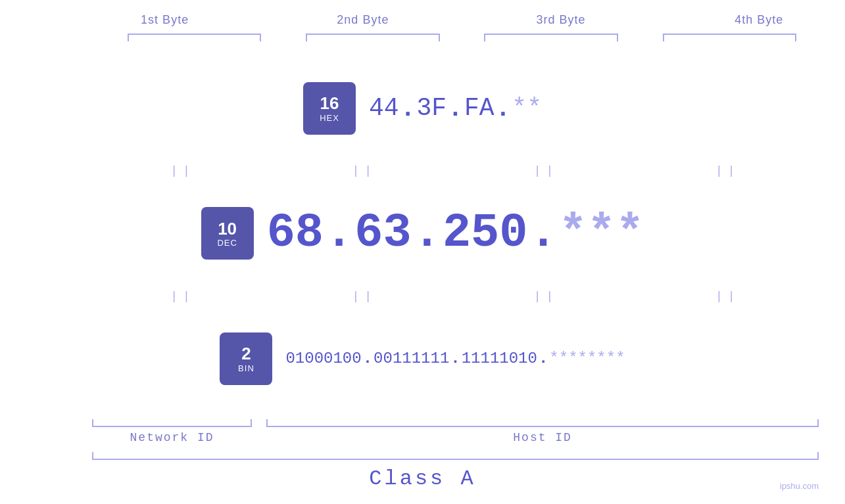  What do you see at coordinates (412, 359) in the screenshot?
I see `bin-byte-2: 00111111` at bounding box center [412, 359].